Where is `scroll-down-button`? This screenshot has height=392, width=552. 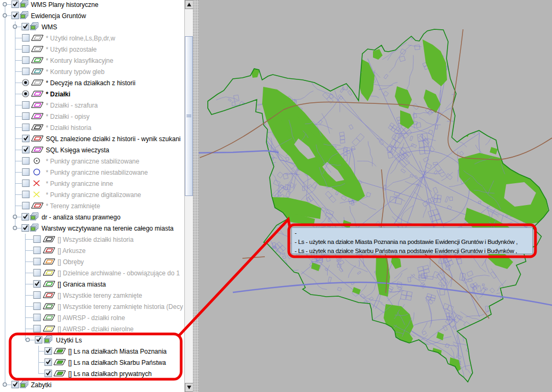
scroll-down-button is located at coordinates (189, 388).